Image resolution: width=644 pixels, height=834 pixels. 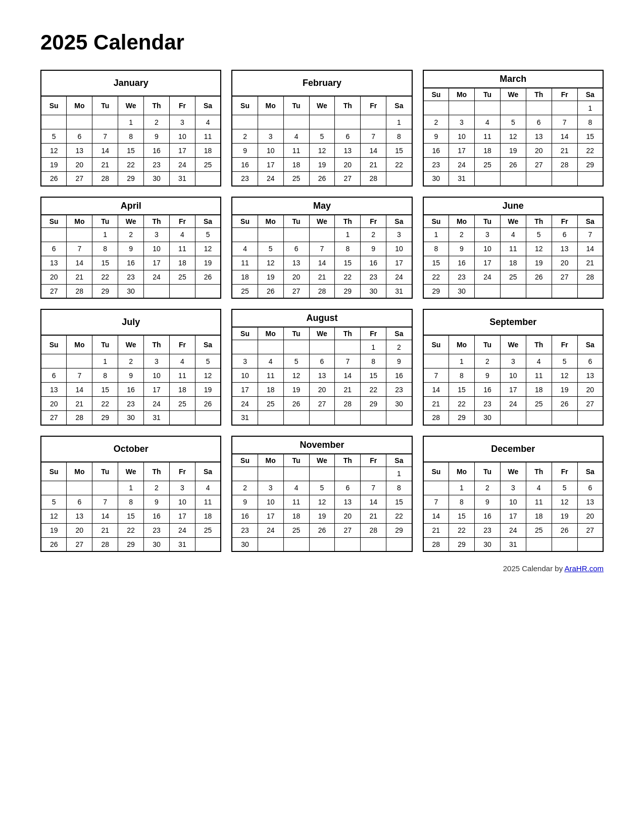 I want to click on day-cell: 16, so click(x=399, y=376).